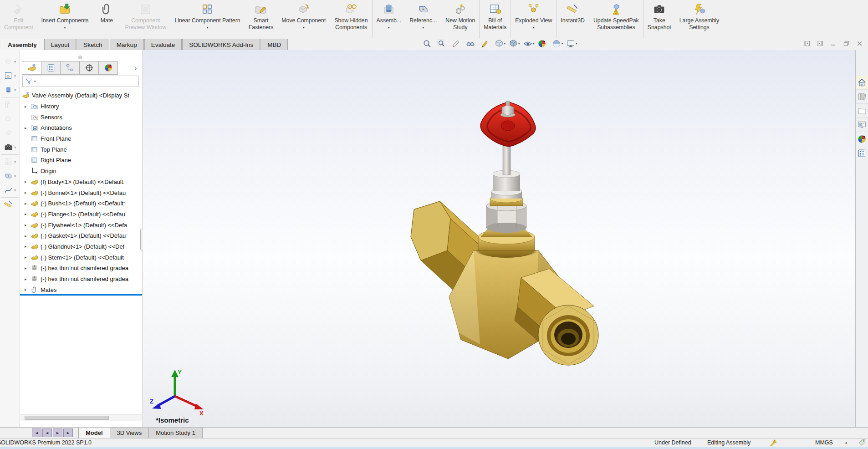 This screenshot has width=868, height=449. What do you see at coordinates (807, 44) in the screenshot?
I see `collapse-left-pane-button` at bounding box center [807, 44].